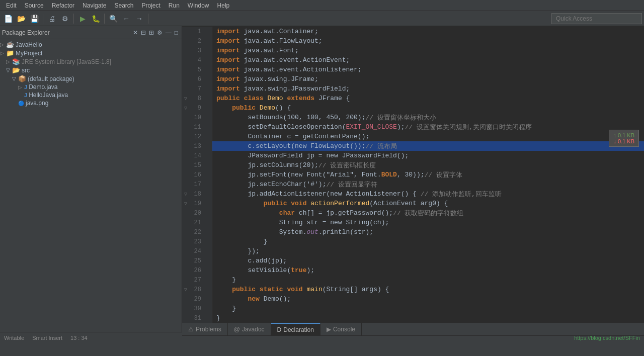 This screenshot has width=644, height=356. I want to click on tree-label-src: src, so click(26, 70).